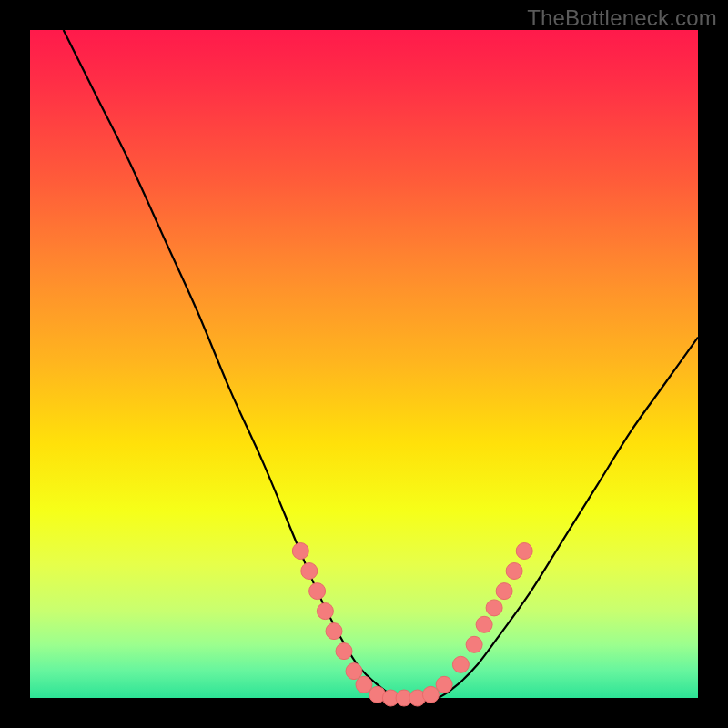  I want to click on curve-dots-group, so click(412, 625).